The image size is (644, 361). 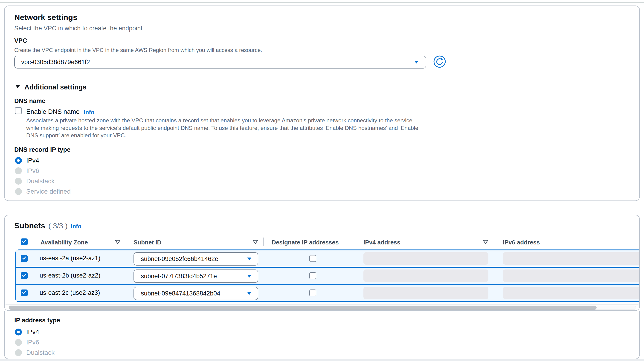 I want to click on ip-type-radio-dualstack: Dualstack, so click(x=35, y=353).